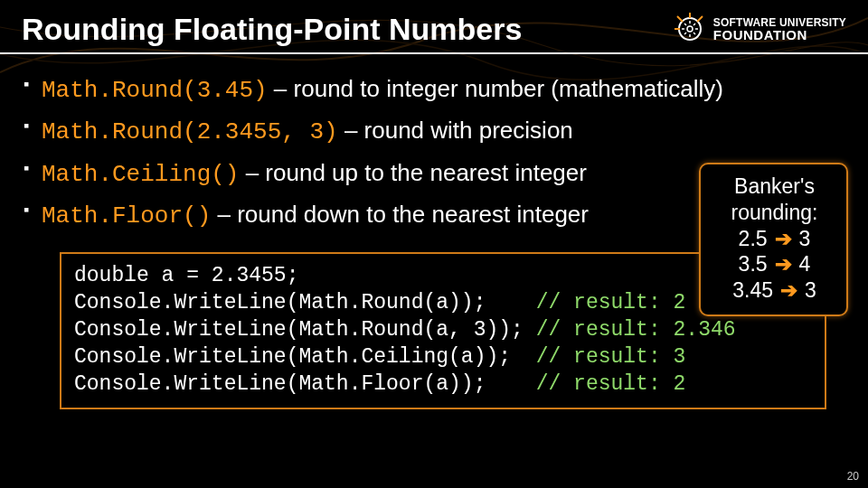  What do you see at coordinates (774, 239) in the screenshot?
I see `callout-box: Banker's rounding: 2.5 ➔ 3 3.5 ➔ 4 3.45 …` at bounding box center [774, 239].